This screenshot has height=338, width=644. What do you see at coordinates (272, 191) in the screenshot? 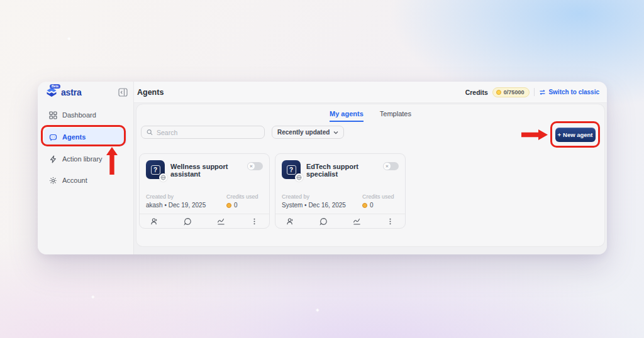
I see `agent-cards: ? Wellness support assistant ✕` at bounding box center [272, 191].